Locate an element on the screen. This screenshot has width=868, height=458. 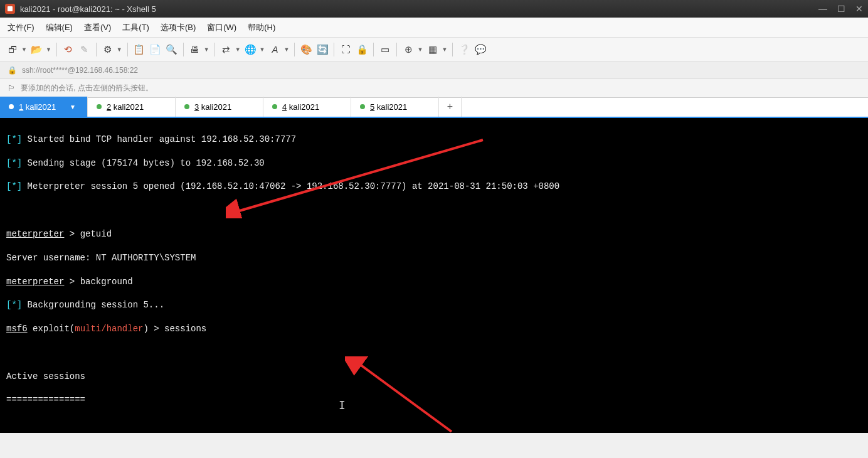
find-icon: 🔍 is located at coordinates (172, 50).